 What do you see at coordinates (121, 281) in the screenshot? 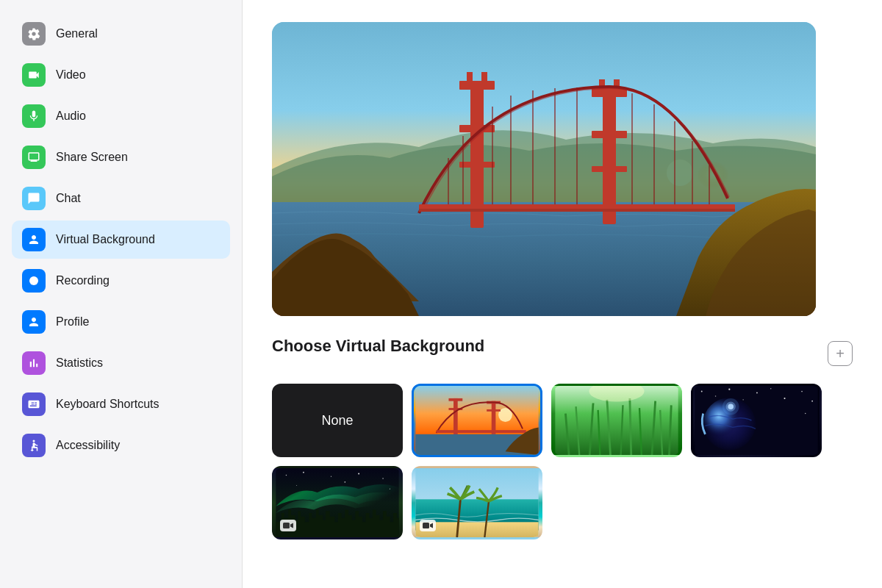
I see `sidebar-item-recording: Recording` at bounding box center [121, 281].